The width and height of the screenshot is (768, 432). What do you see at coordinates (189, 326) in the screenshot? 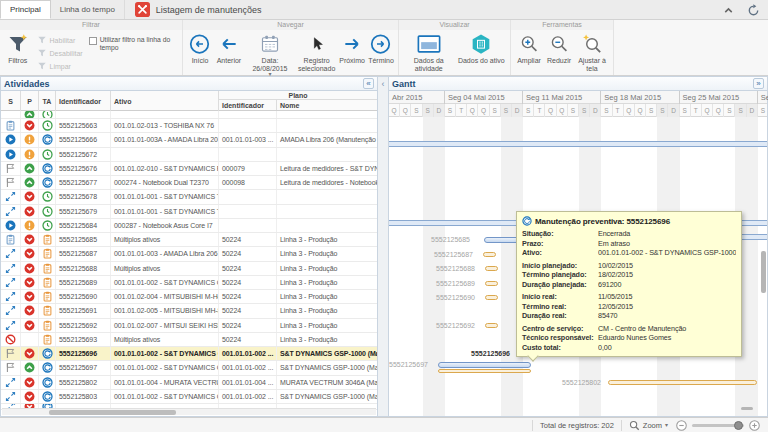
I see `table-row: 5552125692001.01.02-007 - MITSUI SEIKI H…` at bounding box center [189, 326].